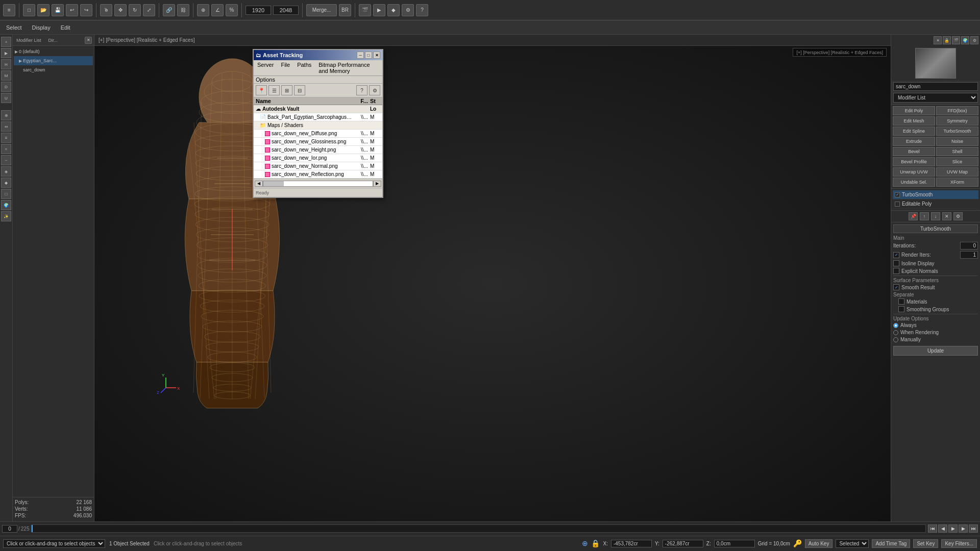  I want to click on asset-close-btn: ✕, so click(377, 55).